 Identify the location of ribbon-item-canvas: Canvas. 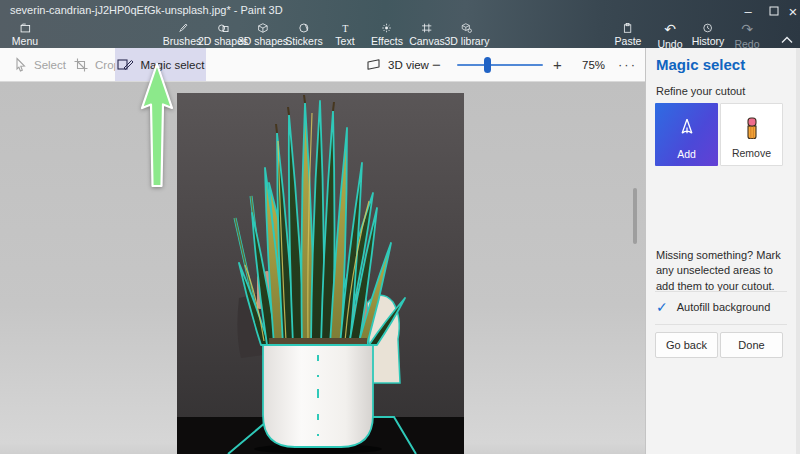
(427, 35).